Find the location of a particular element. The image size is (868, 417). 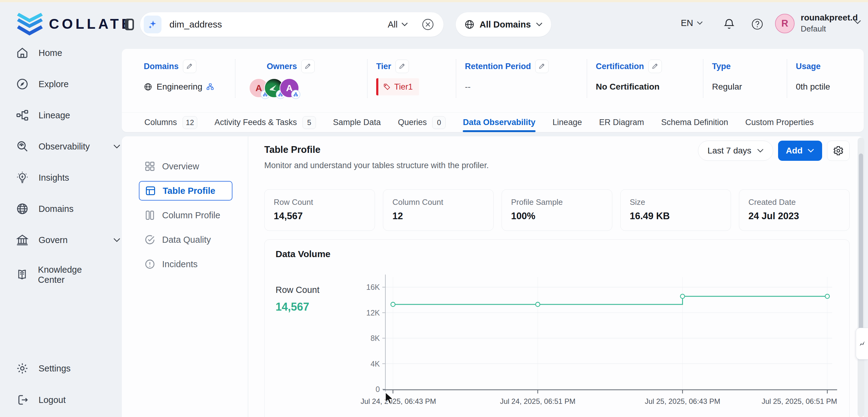

profiler-subnav: Overview Table Profile Column Profile Da… is located at coordinates (185, 277).